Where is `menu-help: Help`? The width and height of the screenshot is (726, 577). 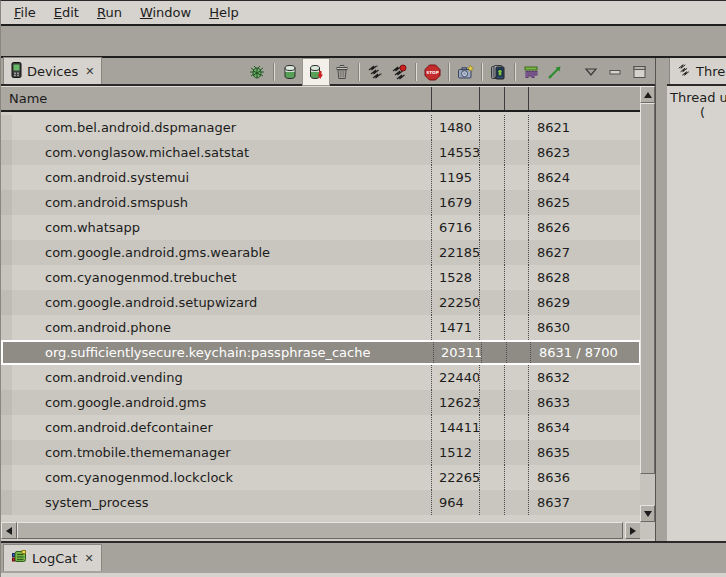
menu-help: Help is located at coordinates (224, 12).